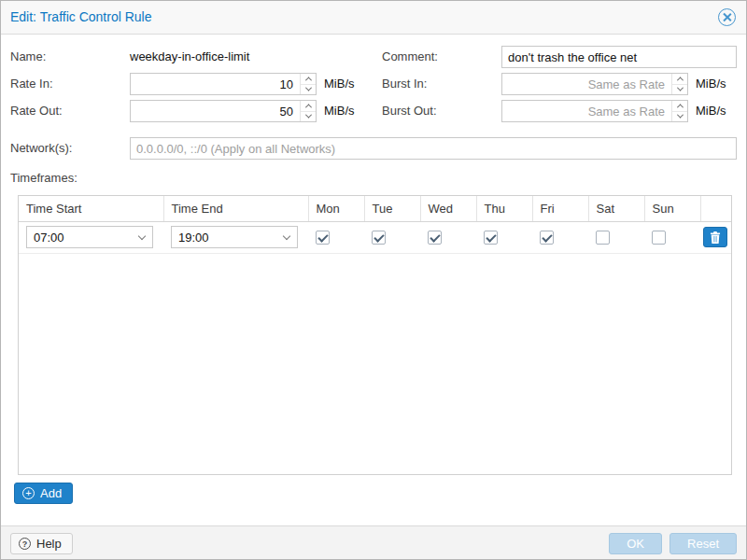 This screenshot has height=560, width=747. I want to click on col-time-start: Time Start, so click(92, 209).